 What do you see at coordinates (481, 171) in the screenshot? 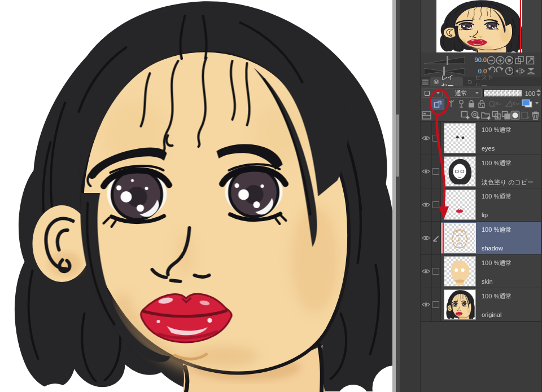
I see `layer-row: 100 %通常 淡色塗り のコピー` at bounding box center [481, 171].